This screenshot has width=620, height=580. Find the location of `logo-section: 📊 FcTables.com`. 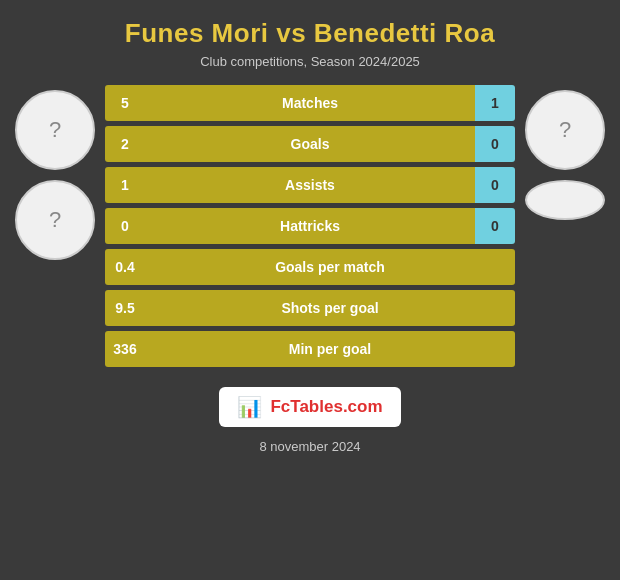

logo-section: 📊 FcTables.com is located at coordinates (310, 407).